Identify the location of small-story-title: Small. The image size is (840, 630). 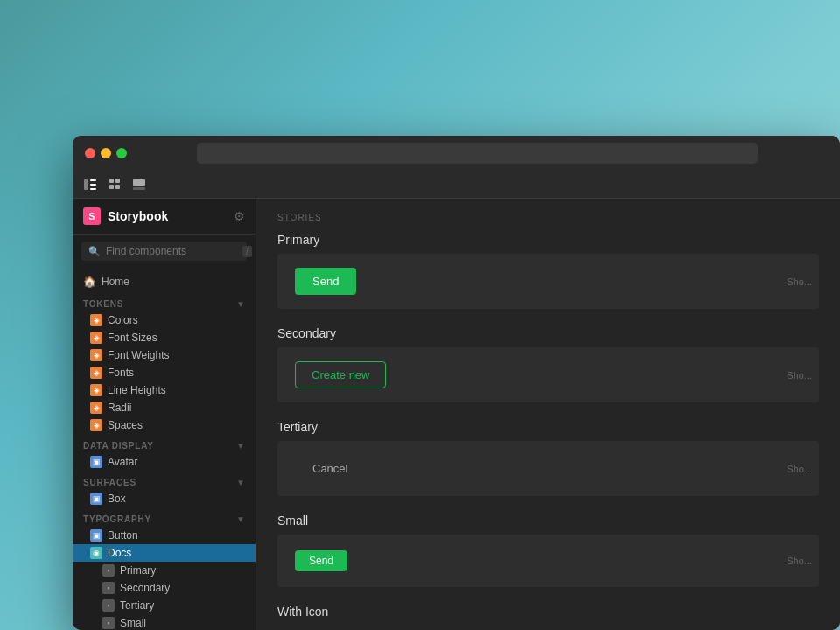
(548, 521).